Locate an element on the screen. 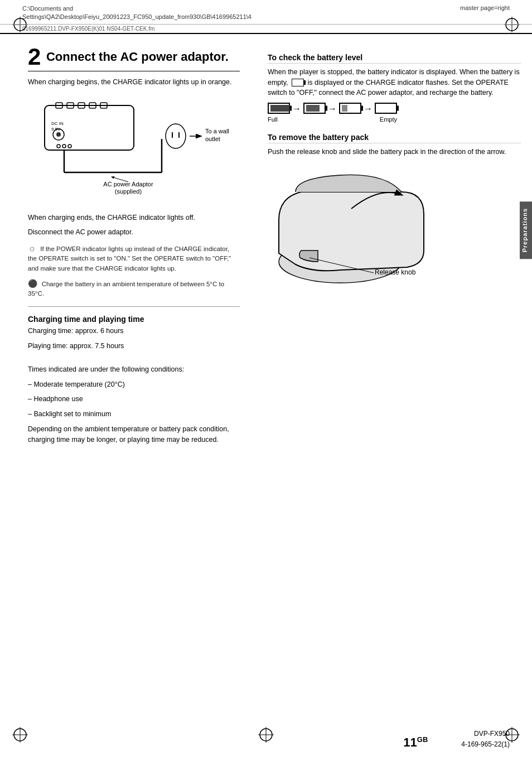 This screenshot has height=761, width=532. remove-battery-title: To remove the battery pack is located at coordinates (394, 138).